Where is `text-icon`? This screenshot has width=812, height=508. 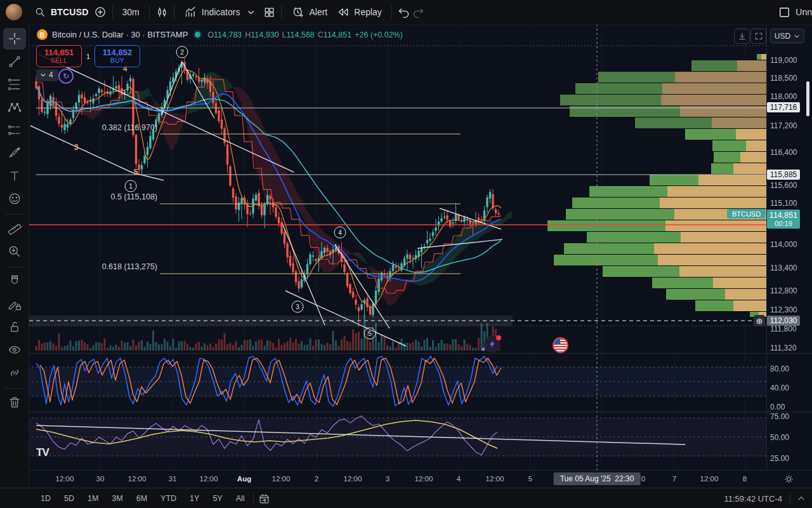
text-icon is located at coordinates (15, 176).